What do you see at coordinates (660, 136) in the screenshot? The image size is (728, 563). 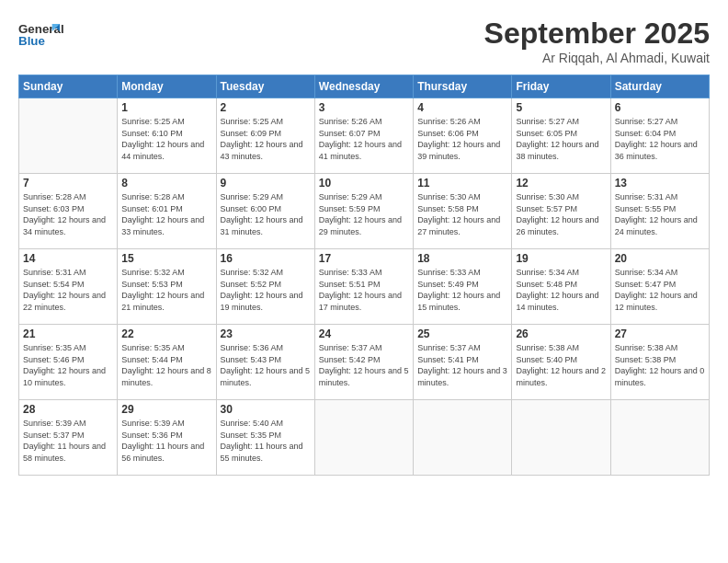 I see `calendar-cell: 6Sunrise: 5:27 AMSunset: 6:04 PMDaylight…` at bounding box center [660, 136].